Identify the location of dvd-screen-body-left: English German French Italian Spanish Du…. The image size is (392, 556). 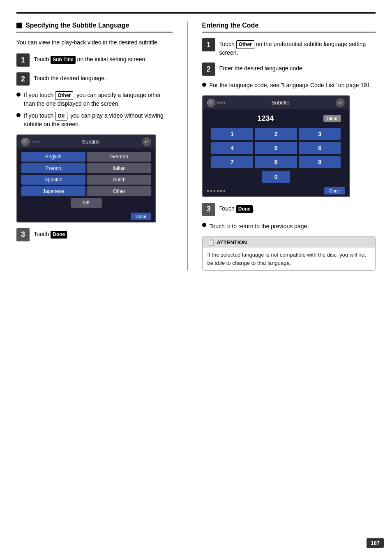
(86, 180).